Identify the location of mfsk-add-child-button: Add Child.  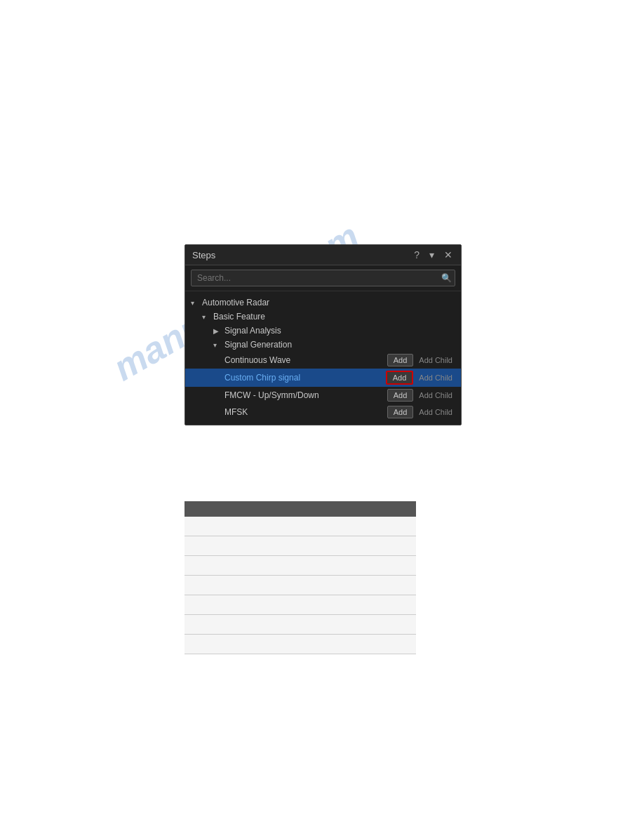
(436, 412).